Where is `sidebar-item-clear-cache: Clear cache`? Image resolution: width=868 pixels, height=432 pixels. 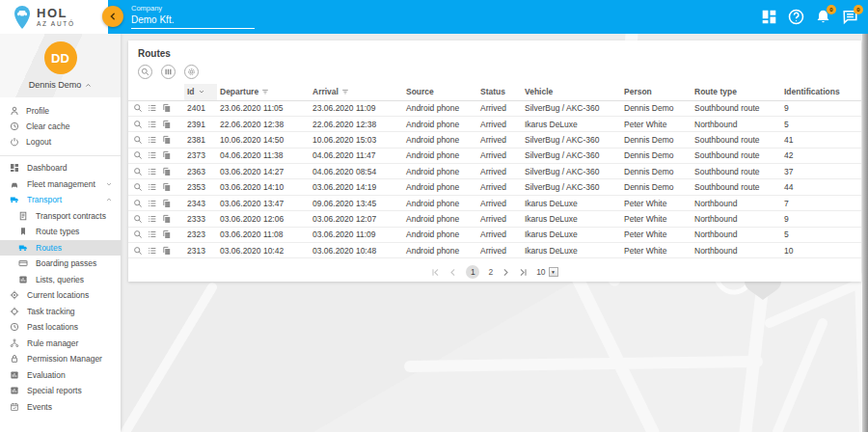
sidebar-item-clear-cache: Clear cache is located at coordinates (60, 126).